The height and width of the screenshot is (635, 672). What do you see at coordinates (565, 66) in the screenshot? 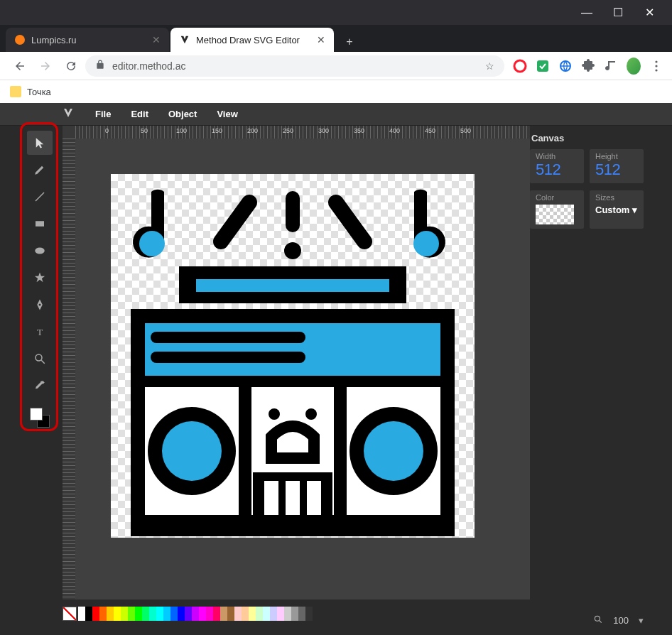
I see `globe-ext-icon` at bounding box center [565, 66].